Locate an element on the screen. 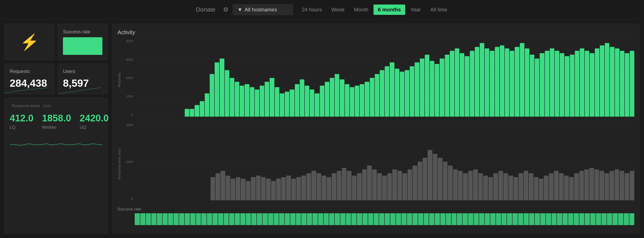  lq-label: LQ is located at coordinates (22, 127).